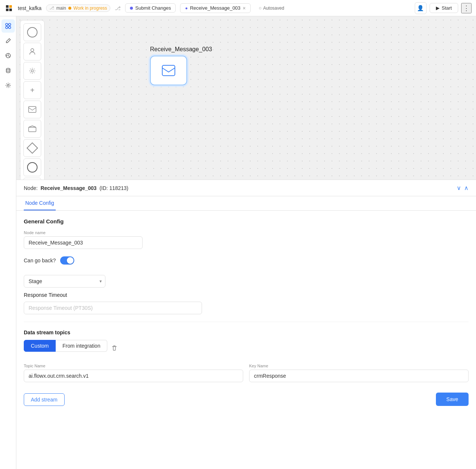  Describe the element at coordinates (134, 376) in the screenshot. I see `topic-name-input` at that location.